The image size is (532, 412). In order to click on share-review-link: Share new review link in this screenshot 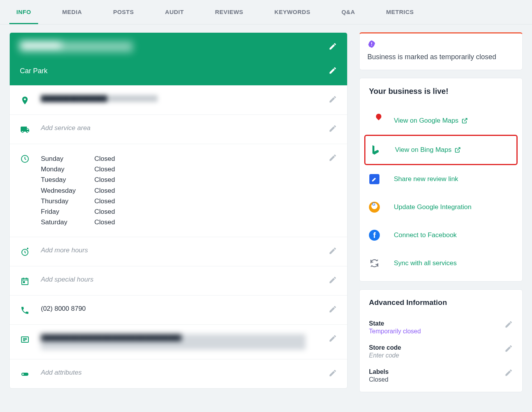, I will do `click(441, 179)`.